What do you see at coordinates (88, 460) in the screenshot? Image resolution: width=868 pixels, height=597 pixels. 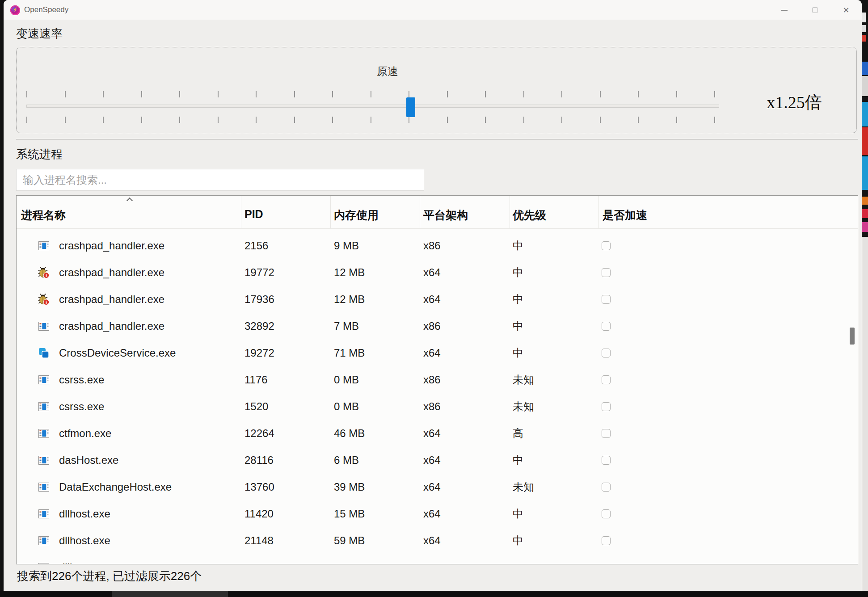 I see `process-name: dasHost.exe` at bounding box center [88, 460].